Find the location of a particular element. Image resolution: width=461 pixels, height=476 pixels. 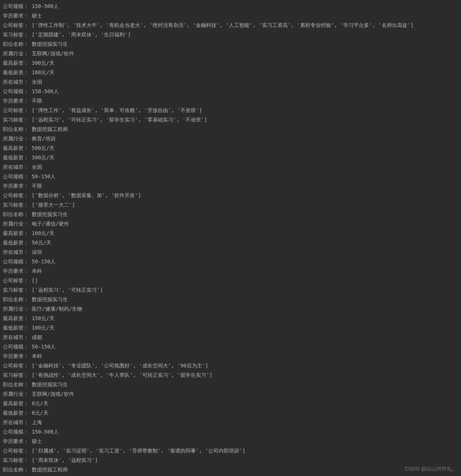

output-line: 实习标签： ['有挑战性', '成长空间大', '牛人带队', '可转正实习',… is located at coordinates (230, 375).